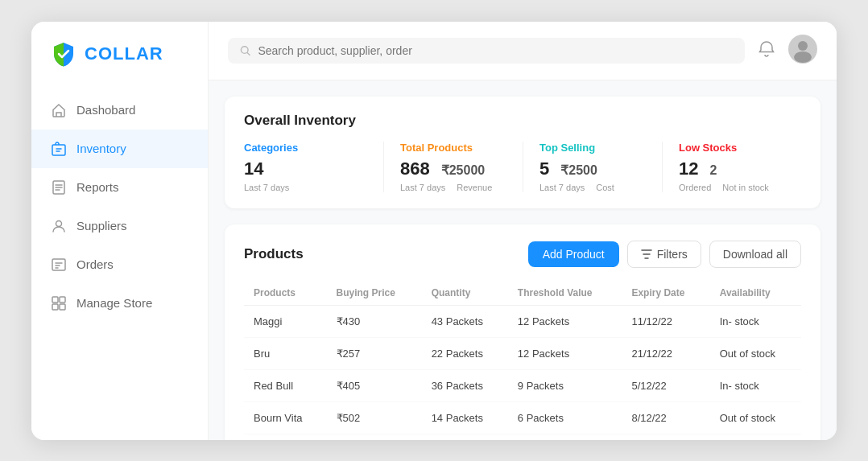  I want to click on stat-cost: ₹2500, so click(579, 171).